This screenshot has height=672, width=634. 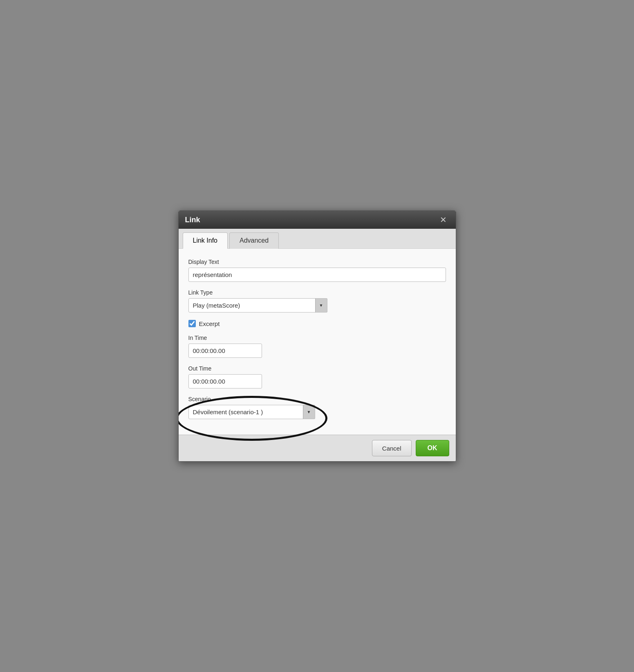 What do you see at coordinates (317, 324) in the screenshot?
I see `excerpt-row: Excerpt` at bounding box center [317, 324].